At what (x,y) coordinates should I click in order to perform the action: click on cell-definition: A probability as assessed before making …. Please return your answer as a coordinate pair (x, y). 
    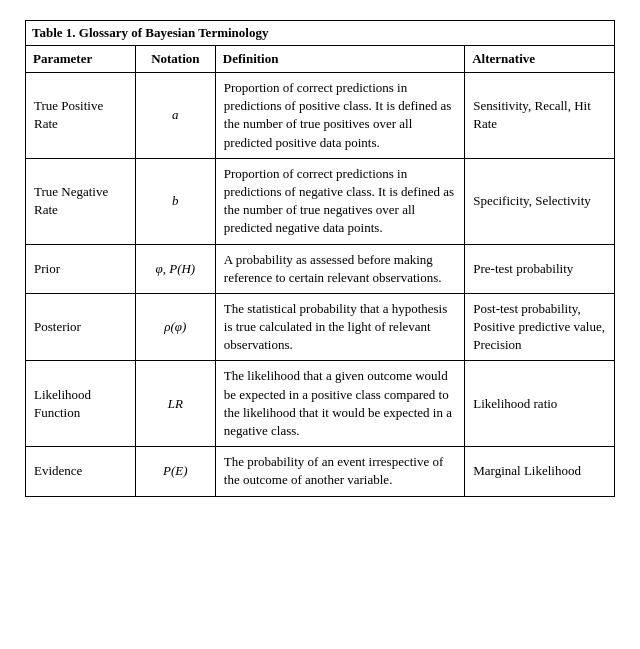
    Looking at the image, I should click on (340, 268).